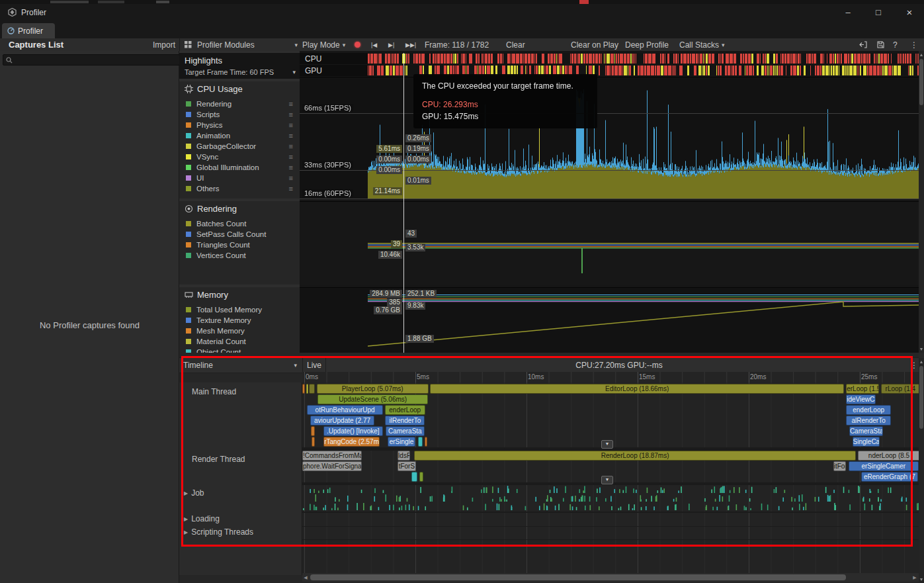 This screenshot has height=583, width=924. What do you see at coordinates (403, 455) in the screenshot?
I see `timeline-span: ldsFr` at bounding box center [403, 455].